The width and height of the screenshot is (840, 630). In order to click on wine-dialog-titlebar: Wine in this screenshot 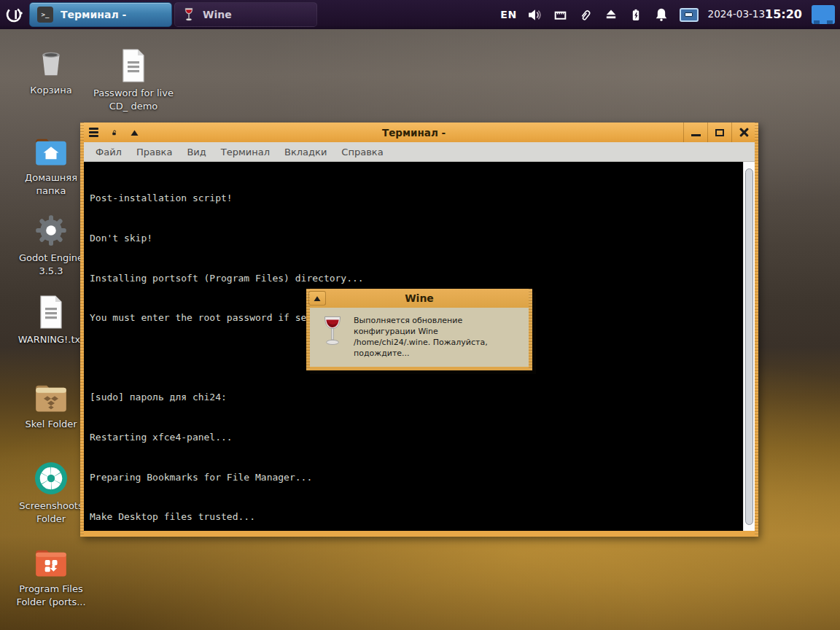, I will do `click(419, 298)`.